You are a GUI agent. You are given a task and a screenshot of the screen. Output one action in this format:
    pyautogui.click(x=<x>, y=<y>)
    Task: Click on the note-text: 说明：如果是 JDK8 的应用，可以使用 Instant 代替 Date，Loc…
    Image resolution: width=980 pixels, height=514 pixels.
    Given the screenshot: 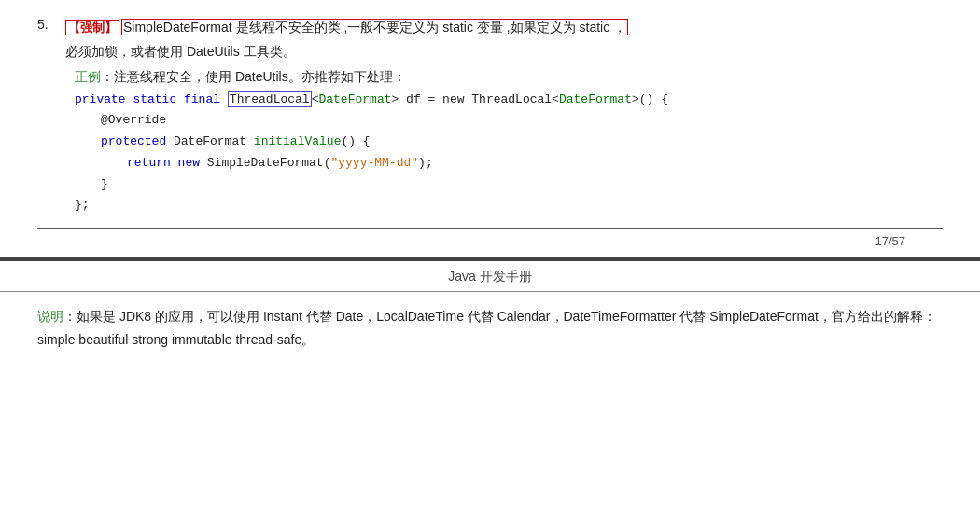 What is the action you would take?
    pyautogui.click(x=490, y=328)
    